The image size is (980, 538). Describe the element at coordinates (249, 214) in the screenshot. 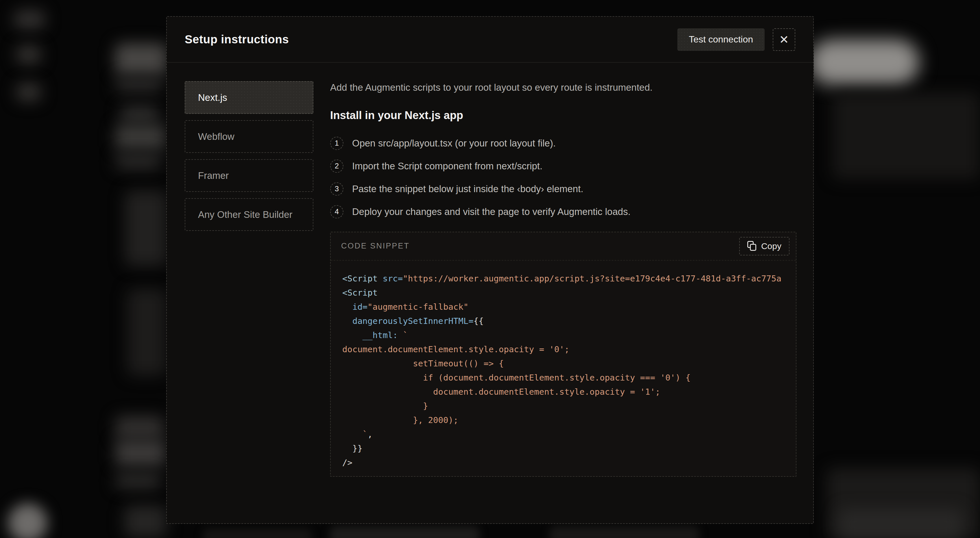

I see `tab-any-other-site-builder: Any Other Site Builder` at that location.